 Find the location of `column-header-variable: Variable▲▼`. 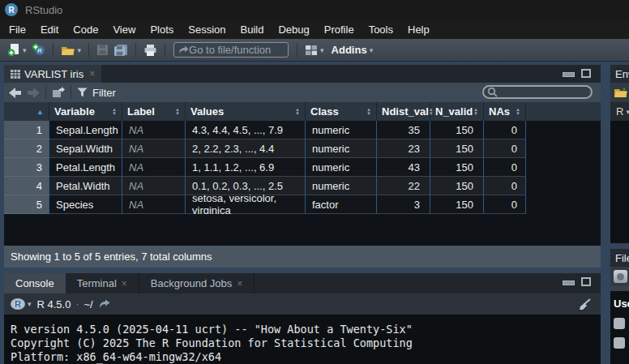

column-header-variable: Variable▲▼ is located at coordinates (86, 112).